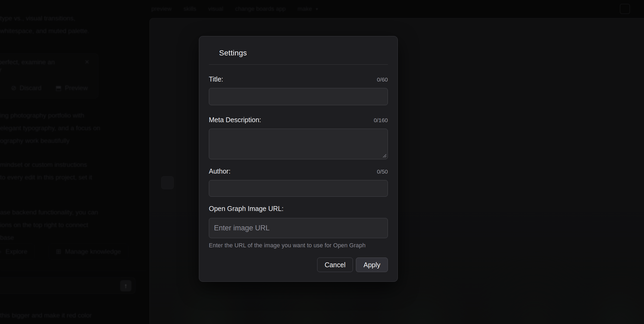  Describe the element at coordinates (235, 120) in the screenshot. I see `meta-description-label: Meta Description:` at that location.